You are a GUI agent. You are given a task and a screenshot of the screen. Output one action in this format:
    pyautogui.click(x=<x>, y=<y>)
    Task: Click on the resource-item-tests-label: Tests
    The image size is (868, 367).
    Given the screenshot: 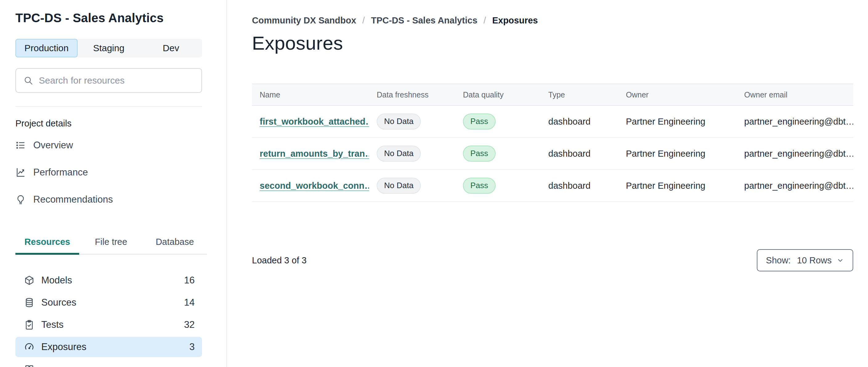 What is the action you would take?
    pyautogui.click(x=52, y=324)
    